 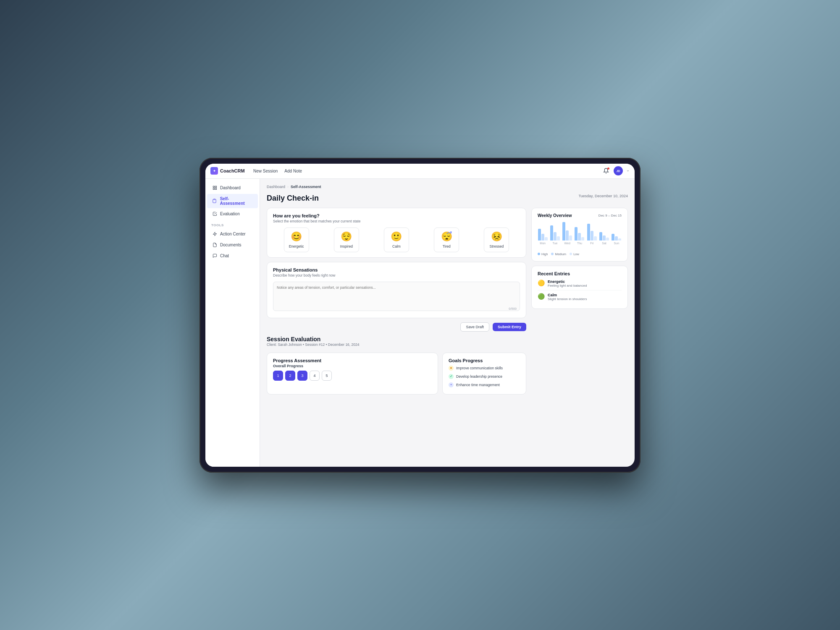 I want to click on emotion-inspired-label: Inspired, so click(x=346, y=246).